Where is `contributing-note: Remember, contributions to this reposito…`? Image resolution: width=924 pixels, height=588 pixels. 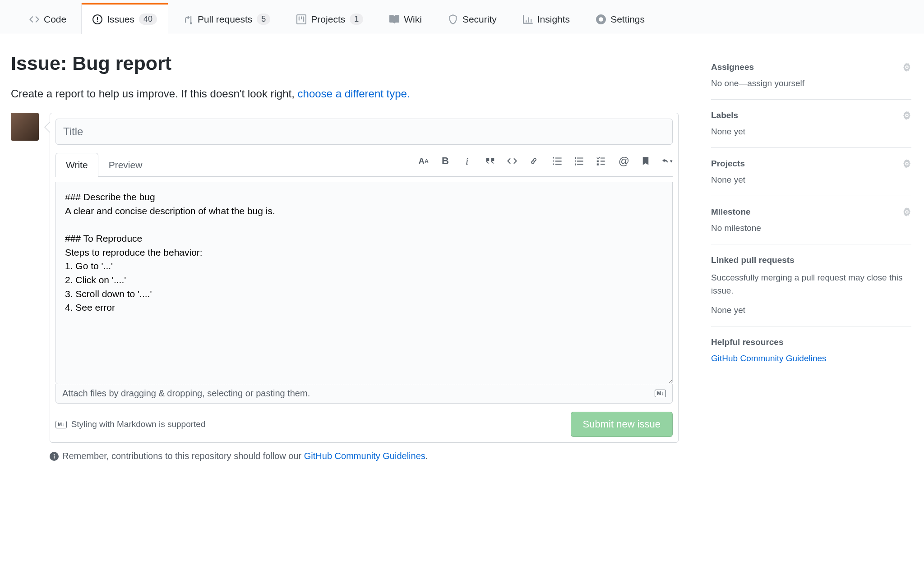 contributing-note: Remember, contributions to this reposito… is located at coordinates (364, 456).